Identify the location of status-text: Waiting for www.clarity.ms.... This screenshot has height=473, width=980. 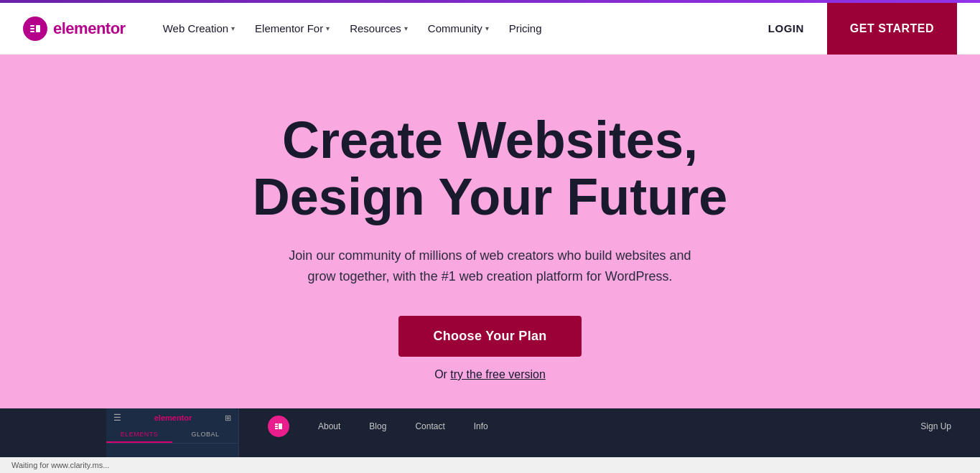
(60, 465).